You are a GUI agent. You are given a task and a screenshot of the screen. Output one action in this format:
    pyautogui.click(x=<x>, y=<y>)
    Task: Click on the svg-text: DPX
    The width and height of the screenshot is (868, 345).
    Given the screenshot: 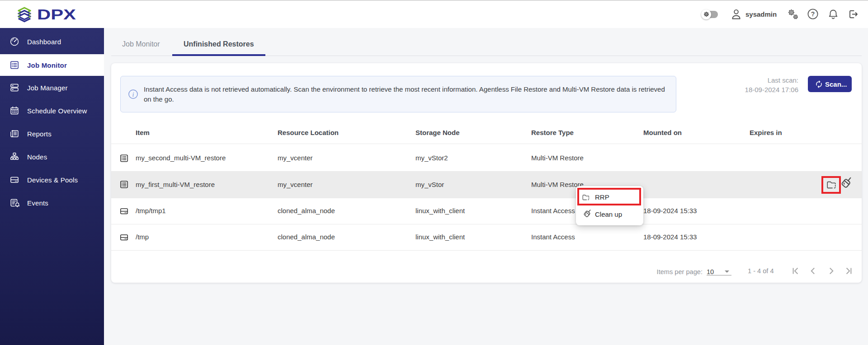 What is the action you would take?
    pyautogui.click(x=57, y=14)
    